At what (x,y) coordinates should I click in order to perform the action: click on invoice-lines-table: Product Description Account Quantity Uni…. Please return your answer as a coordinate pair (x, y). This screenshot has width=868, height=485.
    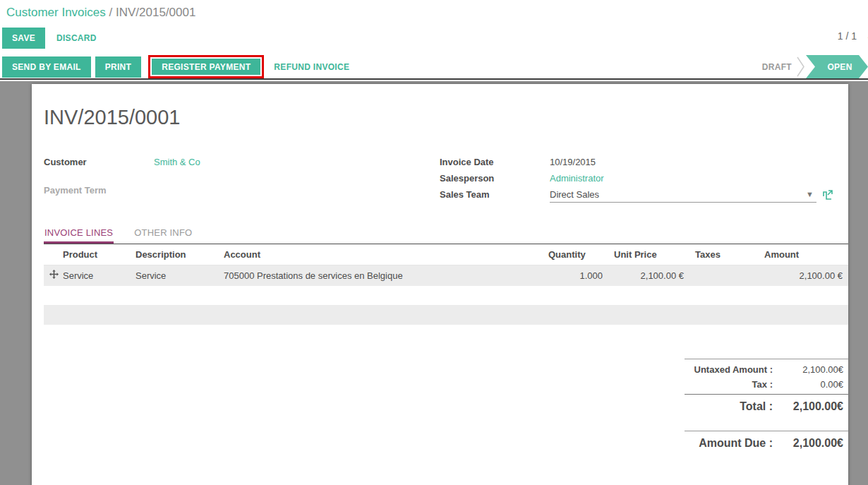
    Looking at the image, I should click on (446, 265).